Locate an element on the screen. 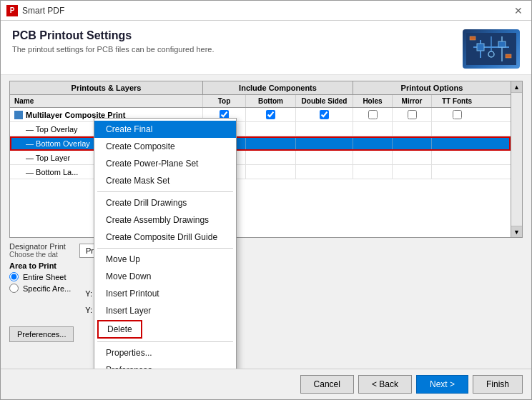 This screenshot has height=400, width=532. col-bottom: Bottom is located at coordinates (271, 101).